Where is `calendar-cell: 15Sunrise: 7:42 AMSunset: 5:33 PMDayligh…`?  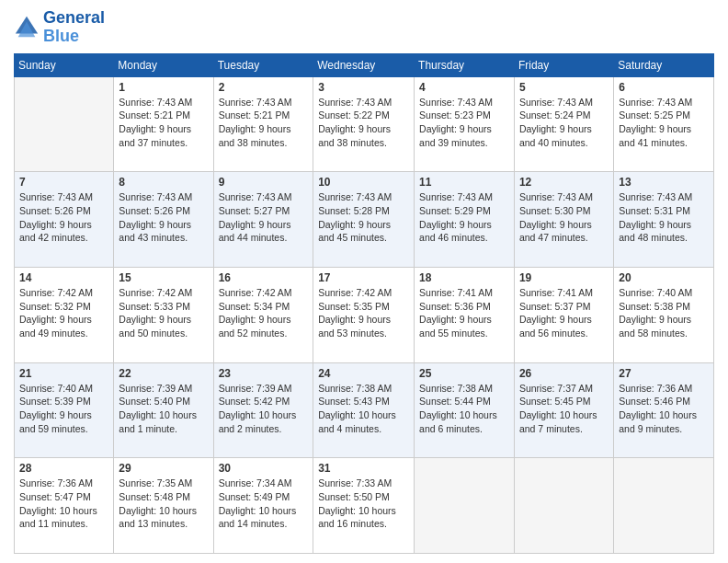 calendar-cell: 15Sunrise: 7:42 AMSunset: 5:33 PMDayligh… is located at coordinates (164, 315).